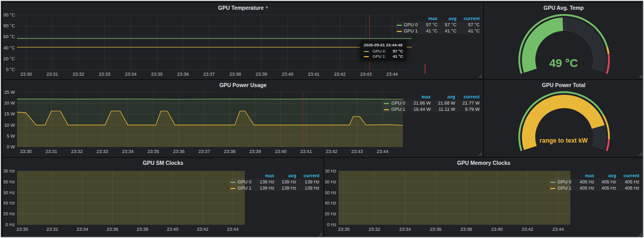 The image size is (644, 238). What do you see at coordinates (9, 26) in the screenshot?
I see `y-axis-tick: 80 °C` at bounding box center [9, 26].